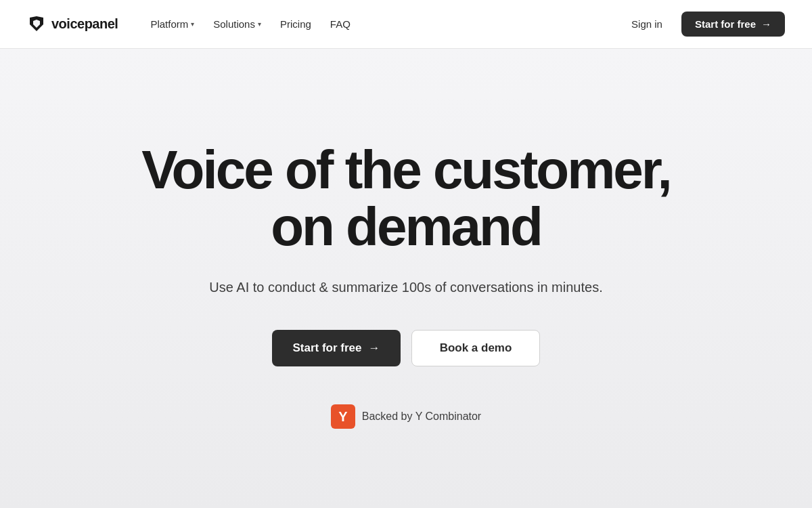  I want to click on yc-logo: Y, so click(343, 417).